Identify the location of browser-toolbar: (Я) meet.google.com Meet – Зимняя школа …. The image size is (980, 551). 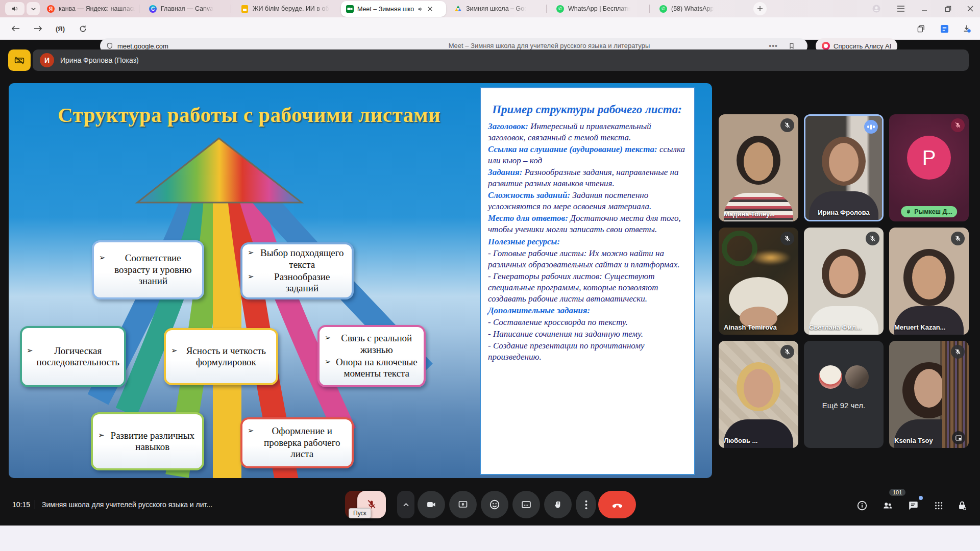
(490, 29).